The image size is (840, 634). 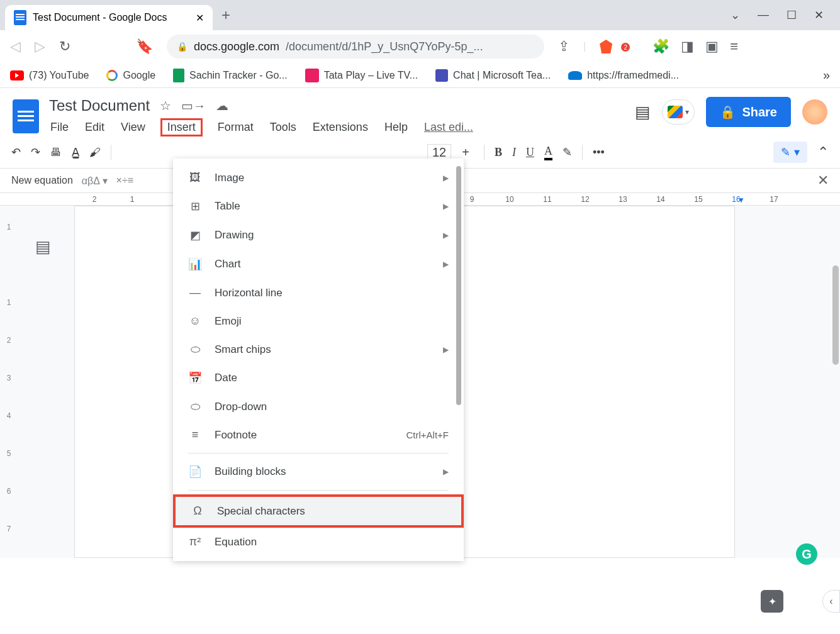 I want to click on undo-icon: ↶, so click(x=16, y=152).